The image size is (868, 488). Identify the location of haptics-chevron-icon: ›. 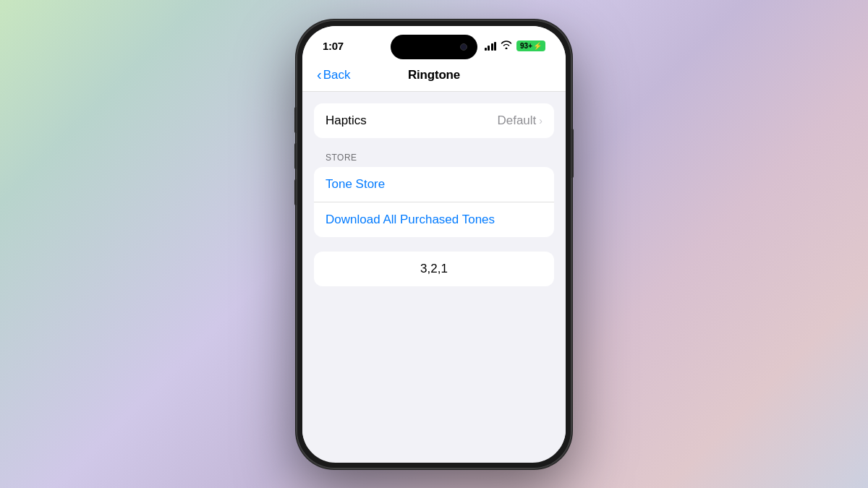
(541, 121).